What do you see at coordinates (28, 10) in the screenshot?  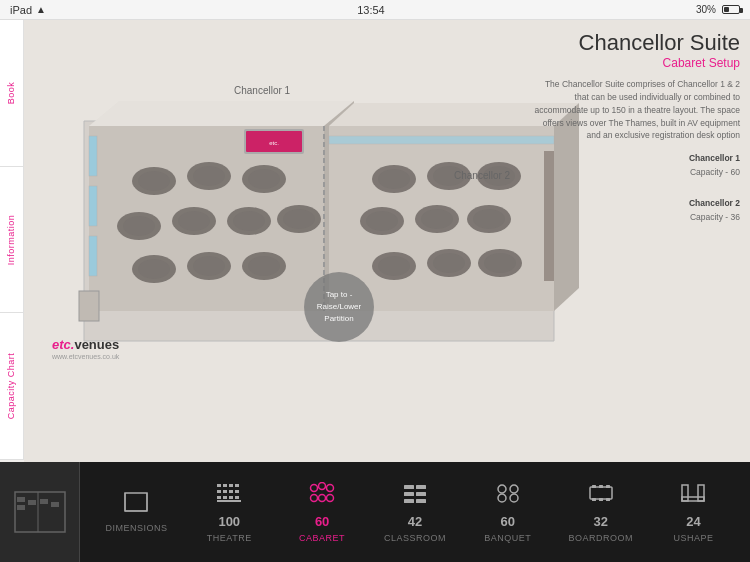 I see `status-left: iPad ▲` at bounding box center [28, 10].